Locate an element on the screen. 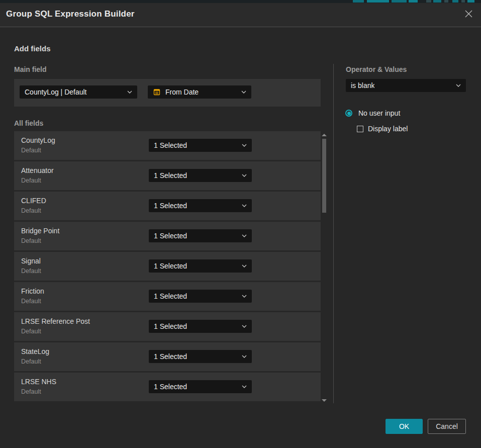 The height and width of the screenshot is (448, 481). field-row: CountyLog Default 1 Selected is located at coordinates (167, 146).